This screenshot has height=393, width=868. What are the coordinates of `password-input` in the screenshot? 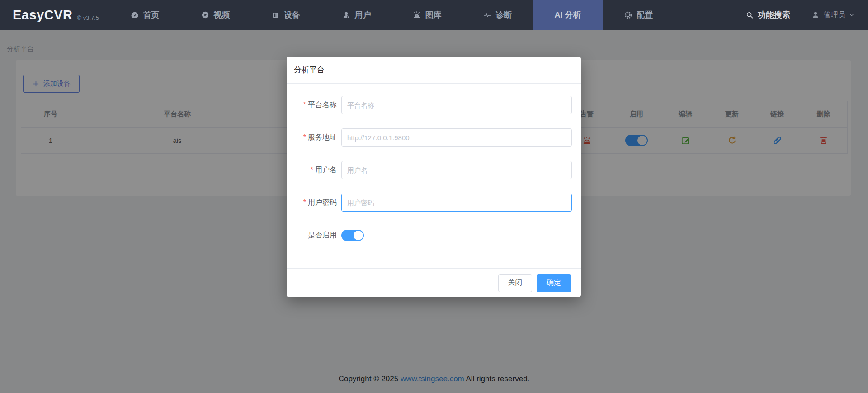 It's located at (457, 203).